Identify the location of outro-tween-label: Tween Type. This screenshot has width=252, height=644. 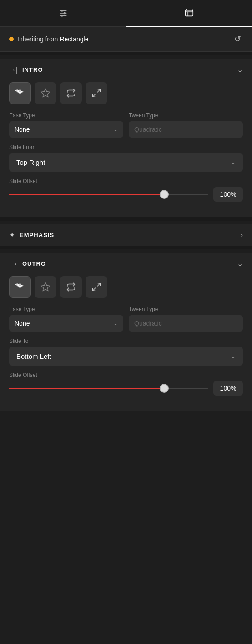
(186, 309).